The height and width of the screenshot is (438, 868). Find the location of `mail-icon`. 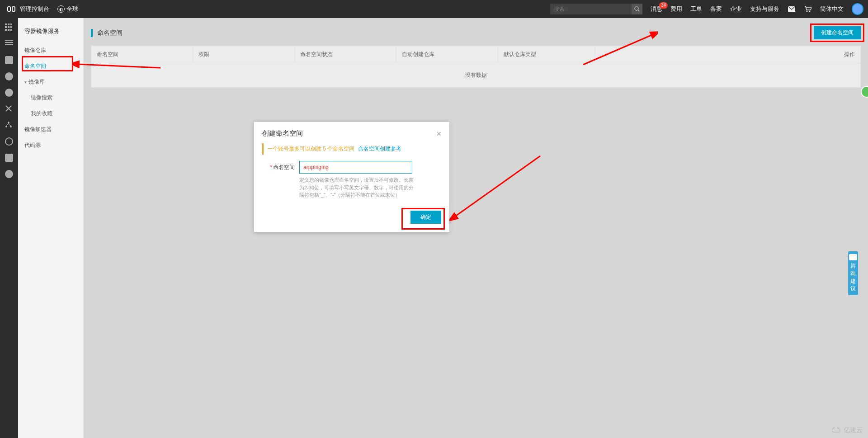

mail-icon is located at coordinates (792, 9).